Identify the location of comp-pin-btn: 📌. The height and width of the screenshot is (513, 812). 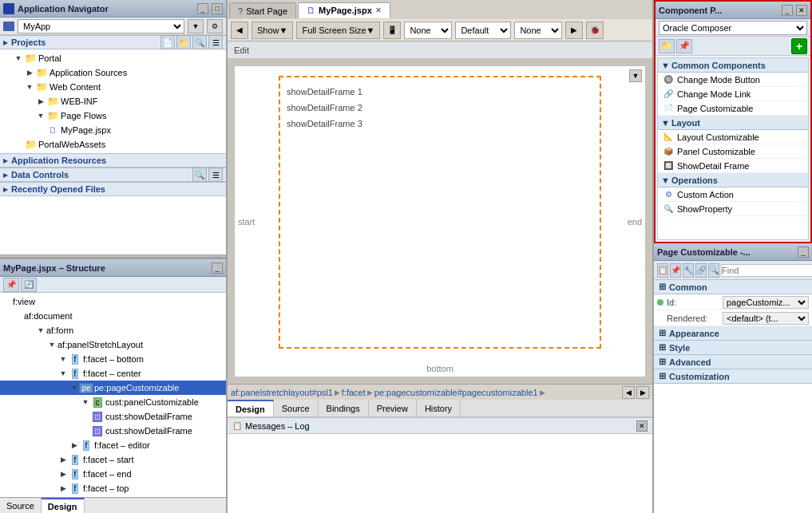
(684, 46).